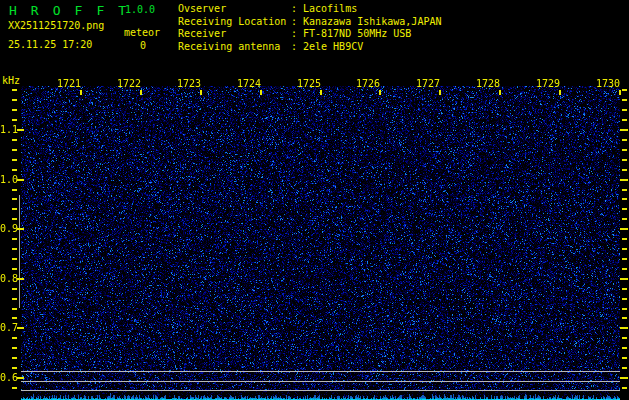 This screenshot has width=629, height=400. Describe the element at coordinates (372, 22) in the screenshot. I see `info-value: Kanazawa Ishikawa,JAPAN` at that location.